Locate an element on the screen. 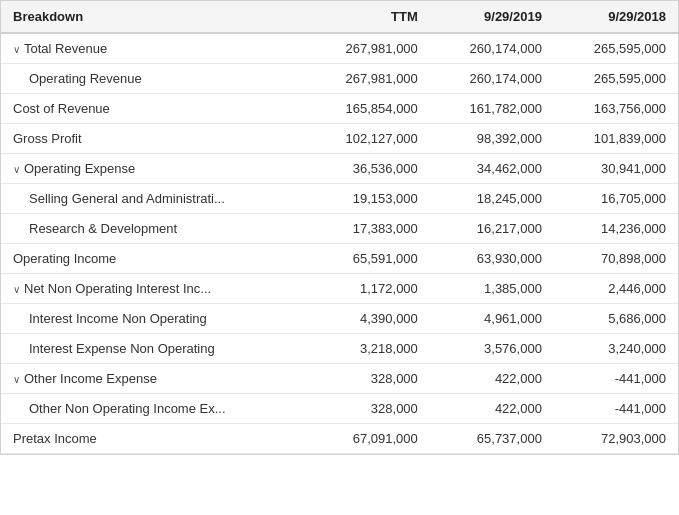  col-ttm: TTM is located at coordinates (368, 17).